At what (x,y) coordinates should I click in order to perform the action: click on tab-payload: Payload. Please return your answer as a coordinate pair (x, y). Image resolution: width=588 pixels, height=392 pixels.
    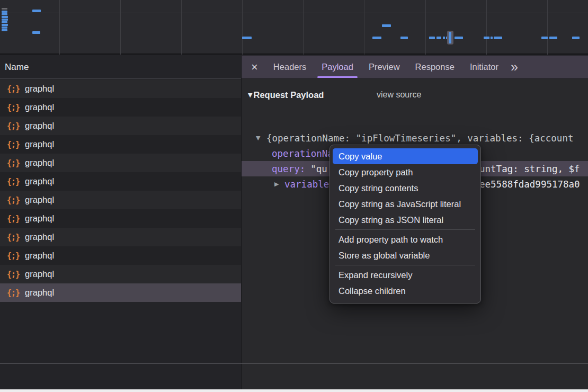
    Looking at the image, I should click on (337, 67).